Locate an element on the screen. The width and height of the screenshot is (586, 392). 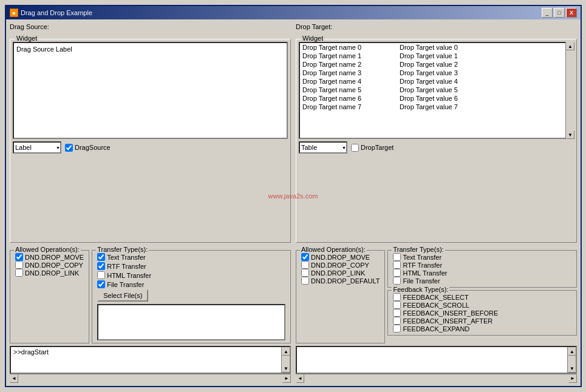
table-vertical-scrollbar: ▲ ▼ is located at coordinates (570, 90).